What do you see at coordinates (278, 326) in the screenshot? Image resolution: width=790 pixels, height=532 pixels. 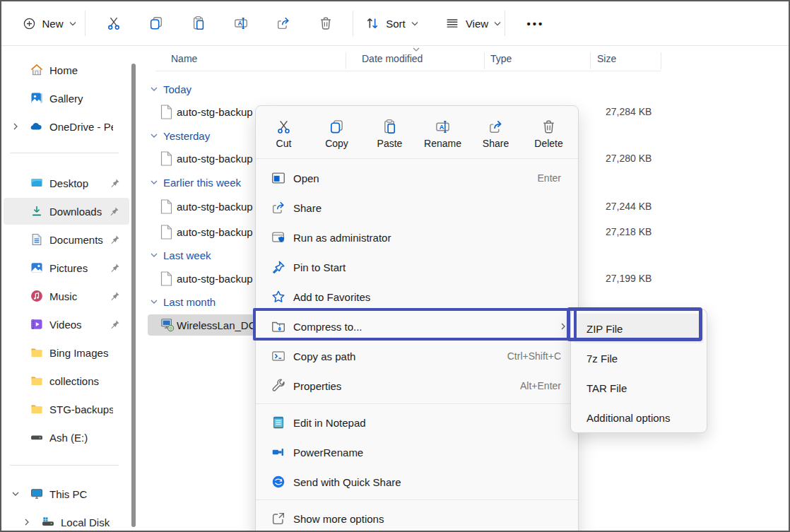 I see `compress-zip-icon` at bounding box center [278, 326].